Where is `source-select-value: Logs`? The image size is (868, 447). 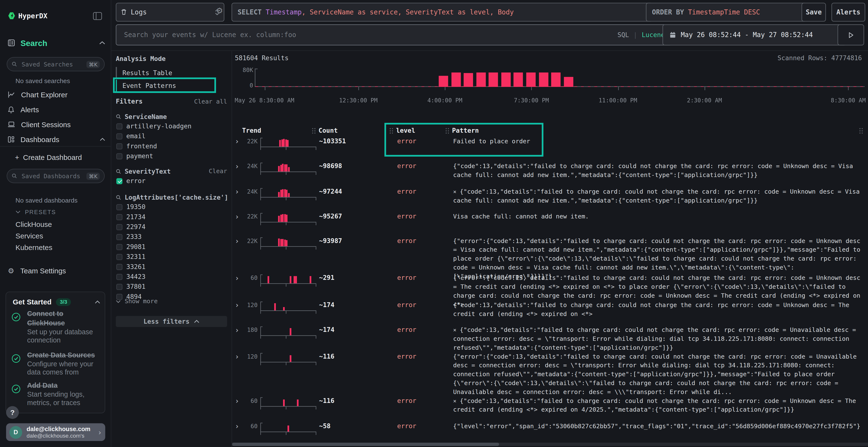
source-select-value: Logs is located at coordinates (139, 12).